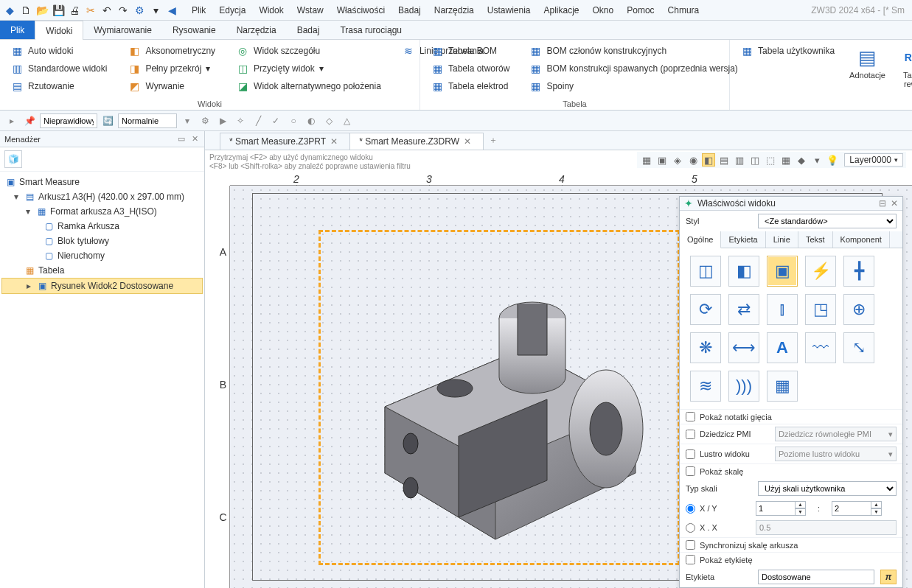 The width and height of the screenshot is (912, 588). Describe the element at coordinates (107, 10) in the screenshot. I see `undo-icon: ↶` at that location.